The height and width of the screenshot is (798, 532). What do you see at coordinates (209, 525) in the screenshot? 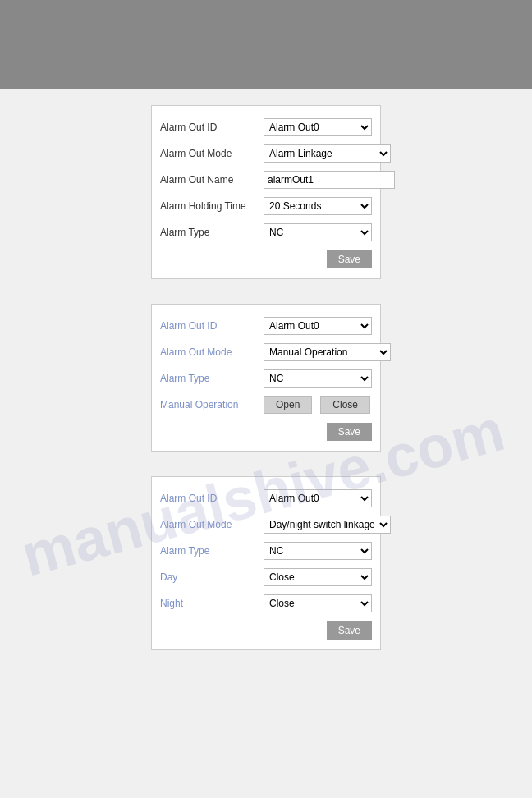
I see `label-alarm-out-mode-3: Alarm Out Mode` at bounding box center [209, 525].